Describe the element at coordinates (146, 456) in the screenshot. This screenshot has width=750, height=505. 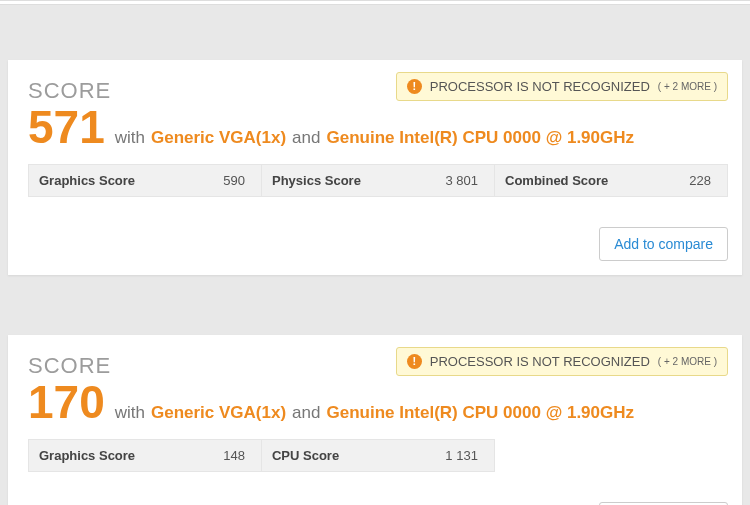
I see `subscore-cell: Graphics Score 148` at that location.